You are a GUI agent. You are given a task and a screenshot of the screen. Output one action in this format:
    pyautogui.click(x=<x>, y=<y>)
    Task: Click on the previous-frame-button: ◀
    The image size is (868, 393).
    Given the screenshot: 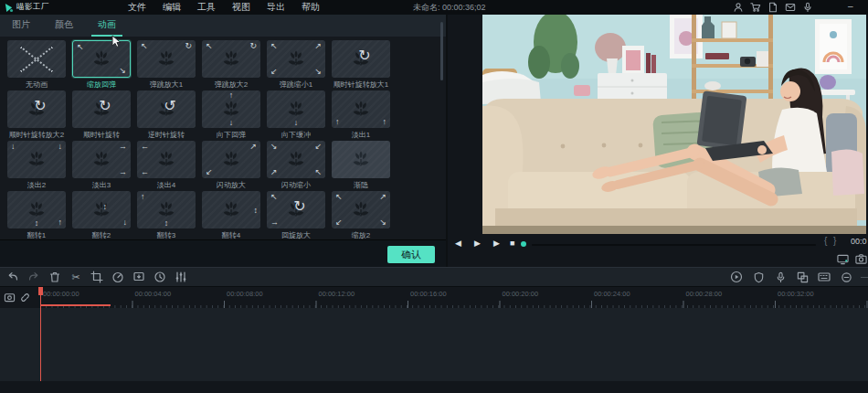 What is the action you would take?
    pyautogui.click(x=459, y=243)
    